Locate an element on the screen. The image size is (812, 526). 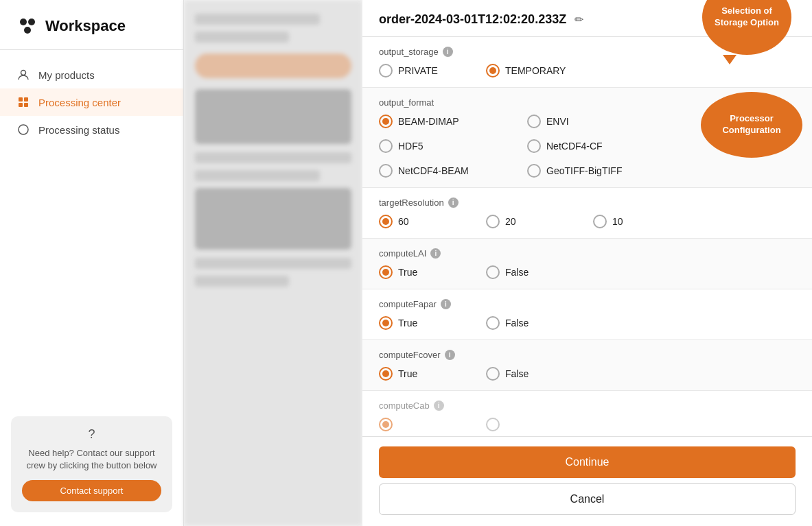
config-section-compute-fapar: computeFapar i True False is located at coordinates (588, 315).